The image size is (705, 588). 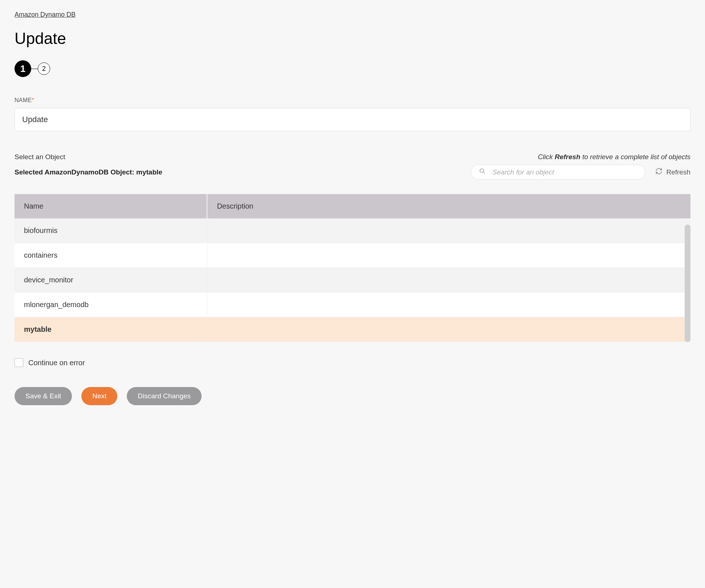 What do you see at coordinates (45, 15) in the screenshot?
I see `breadcrumb-link: Amazon Dynamo DB` at bounding box center [45, 15].